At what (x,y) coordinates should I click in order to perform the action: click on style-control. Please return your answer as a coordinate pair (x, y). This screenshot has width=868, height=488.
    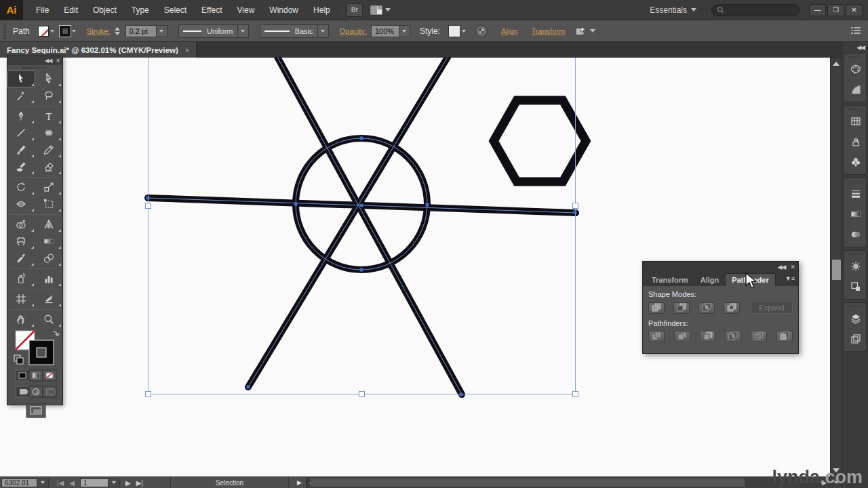
    Looking at the image, I should click on (457, 31).